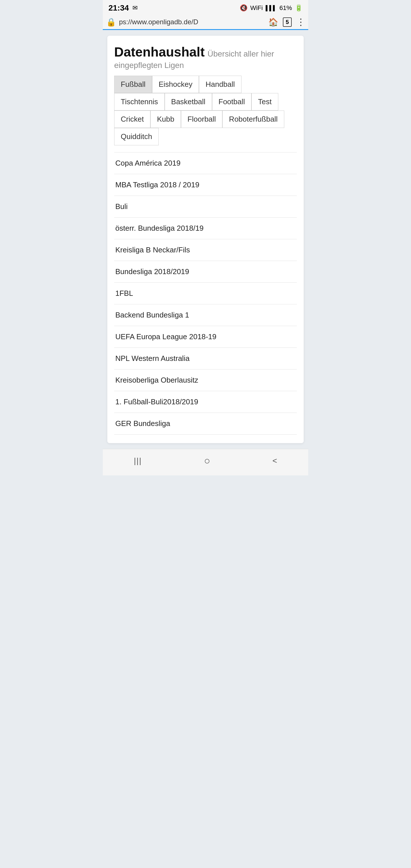 The image size is (411, 868). Describe the element at coordinates (271, 8) in the screenshot. I see `signal-icon: ▌▌▌` at that location.